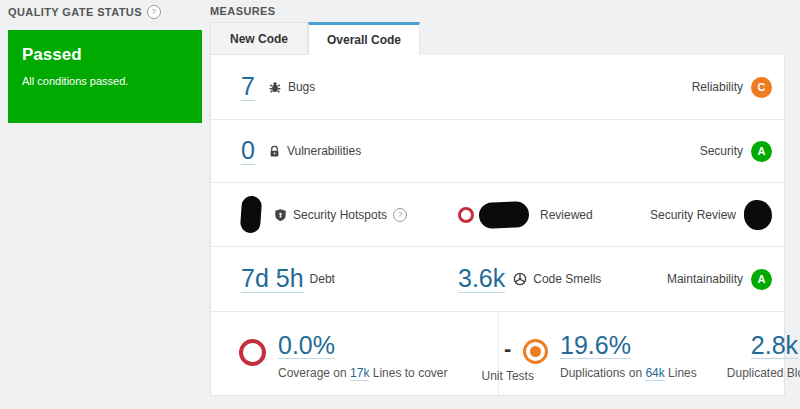 The width and height of the screenshot is (800, 409). Describe the element at coordinates (530, 278) in the screenshot. I see `code-smells-metric: 3.6k Code Smells` at that location.